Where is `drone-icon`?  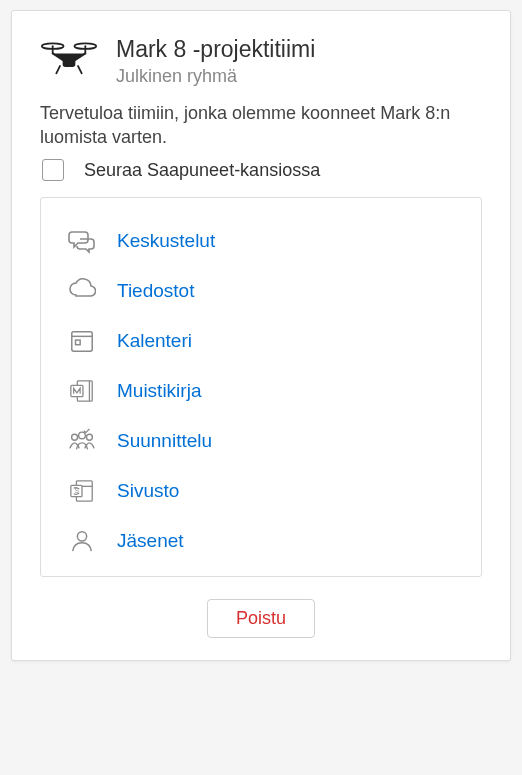 drone-icon is located at coordinates (69, 57).